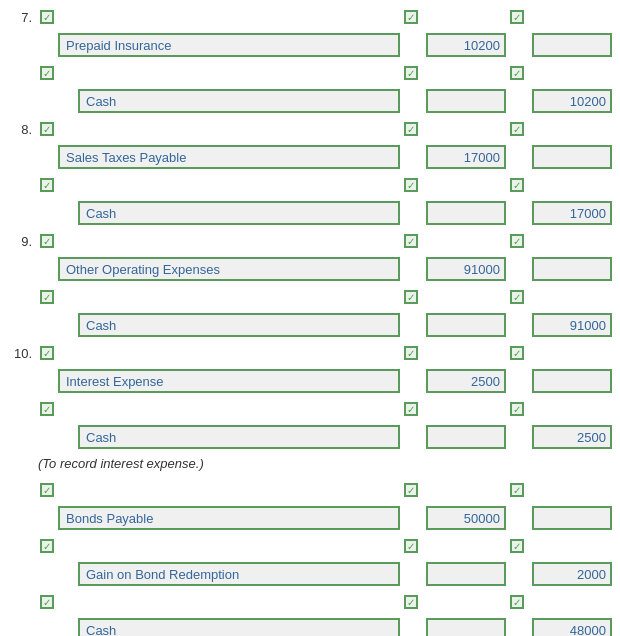  I want to click on check-mid-4-1: ✓, so click(411, 546).